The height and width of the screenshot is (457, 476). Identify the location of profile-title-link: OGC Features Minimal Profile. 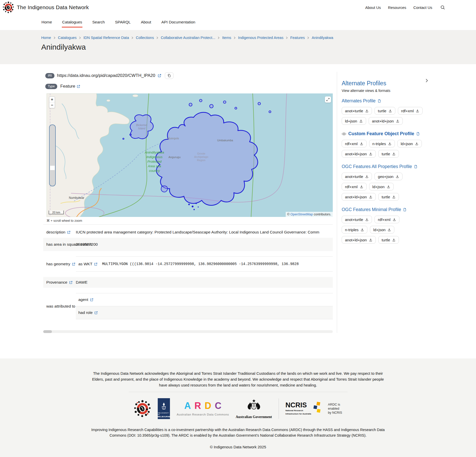
(371, 210).